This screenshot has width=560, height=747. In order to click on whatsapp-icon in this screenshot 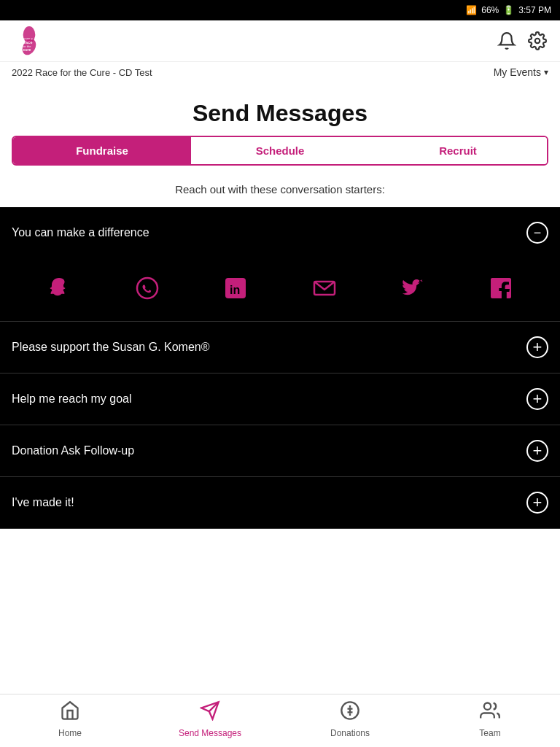, I will do `click(147, 288)`.